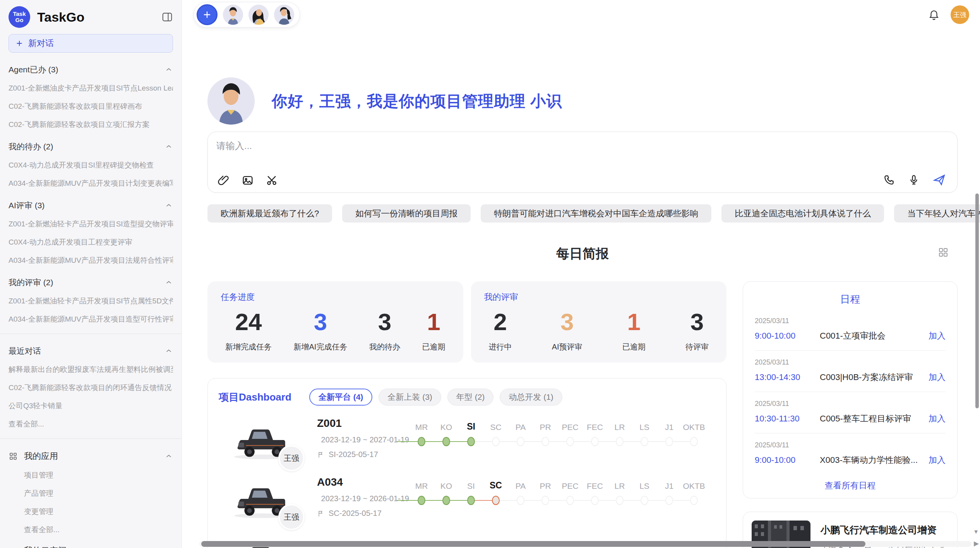 The height and width of the screenshot is (548, 980). Describe the element at coordinates (91, 88) in the screenshot. I see `sidebar-item: Z001-全新燃油皮卡产品开发项目SI节点Lesson Learn报告` at that location.